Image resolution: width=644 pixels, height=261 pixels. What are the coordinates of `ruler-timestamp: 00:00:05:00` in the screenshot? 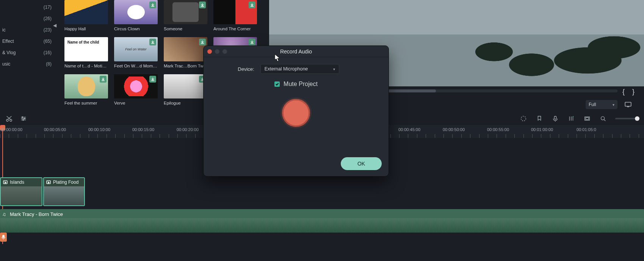 It's located at (55, 130).